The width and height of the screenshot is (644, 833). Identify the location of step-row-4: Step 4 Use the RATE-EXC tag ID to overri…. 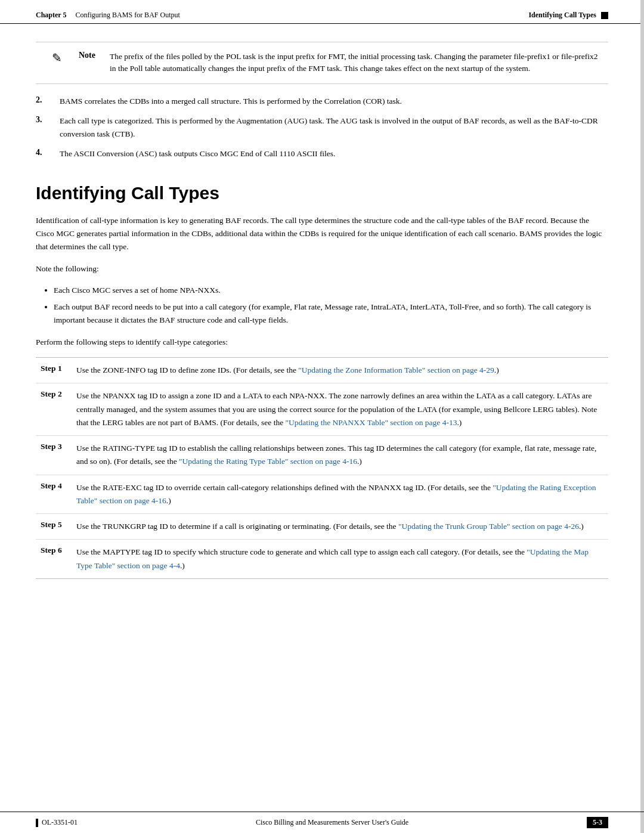
(322, 494).